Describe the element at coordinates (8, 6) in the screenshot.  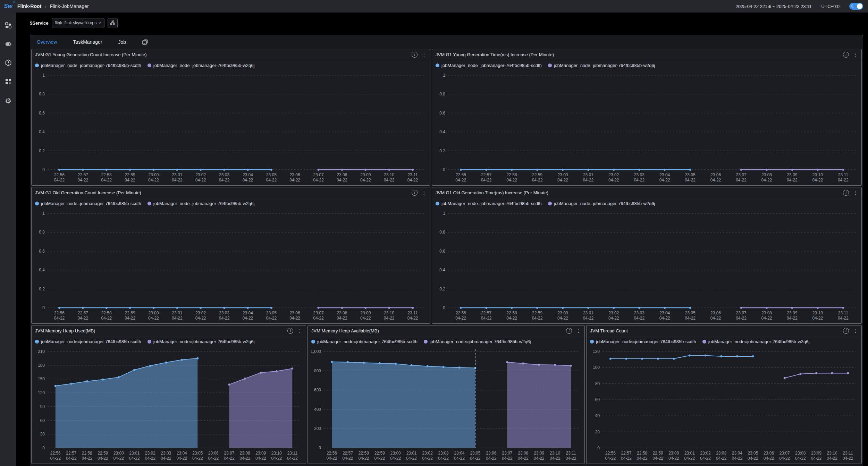
I see `skywalking-logo: Sw❜` at that location.